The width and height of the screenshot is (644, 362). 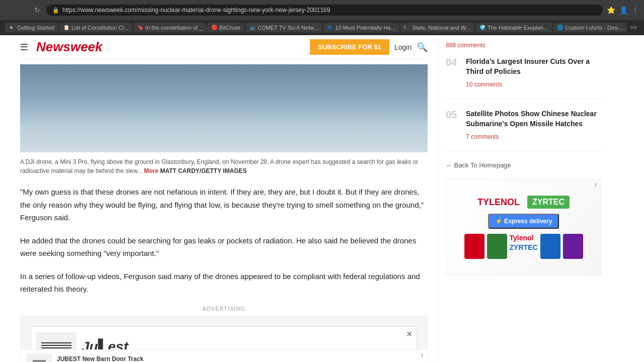 What do you see at coordinates (518, 28) in the screenshot?
I see `tab-label-exoplanet: The Habitable Exoplan...` at bounding box center [518, 28].